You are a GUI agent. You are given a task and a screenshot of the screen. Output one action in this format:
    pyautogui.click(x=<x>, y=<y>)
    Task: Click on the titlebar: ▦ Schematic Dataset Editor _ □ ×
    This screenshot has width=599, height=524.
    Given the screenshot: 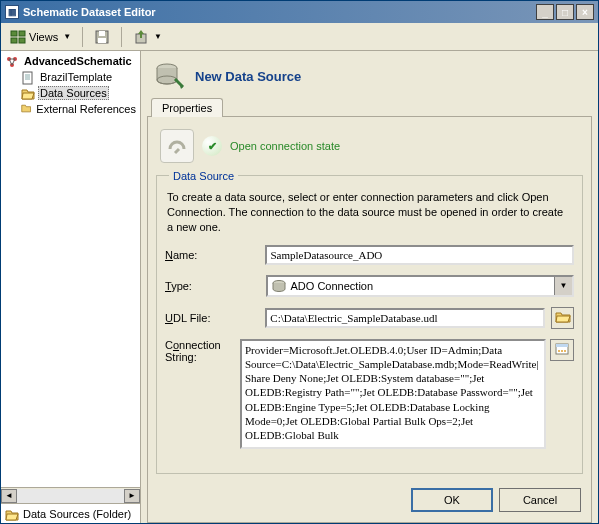 What is the action you would take?
    pyautogui.click(x=300, y=12)
    